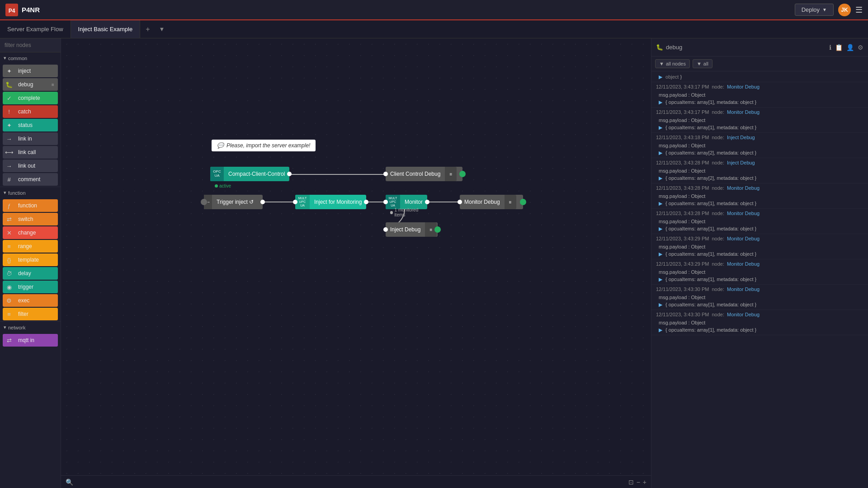 This screenshot has width=868, height=488. Describe the element at coordinates (30, 300) in the screenshot. I see `node-exec: ⚙ exec` at that location.